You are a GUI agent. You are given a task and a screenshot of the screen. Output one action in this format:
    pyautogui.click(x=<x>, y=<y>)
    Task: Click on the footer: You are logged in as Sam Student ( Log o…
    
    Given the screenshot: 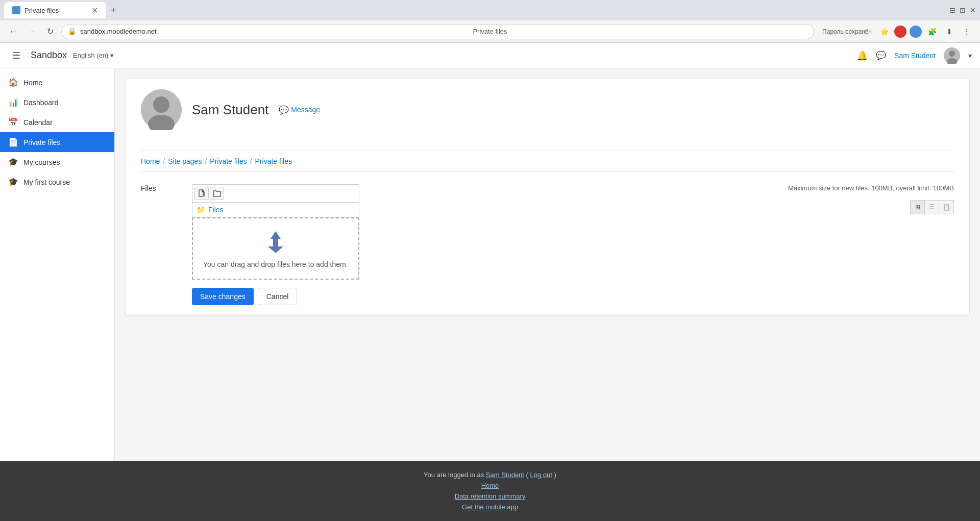 What is the action you would take?
    pyautogui.click(x=490, y=491)
    